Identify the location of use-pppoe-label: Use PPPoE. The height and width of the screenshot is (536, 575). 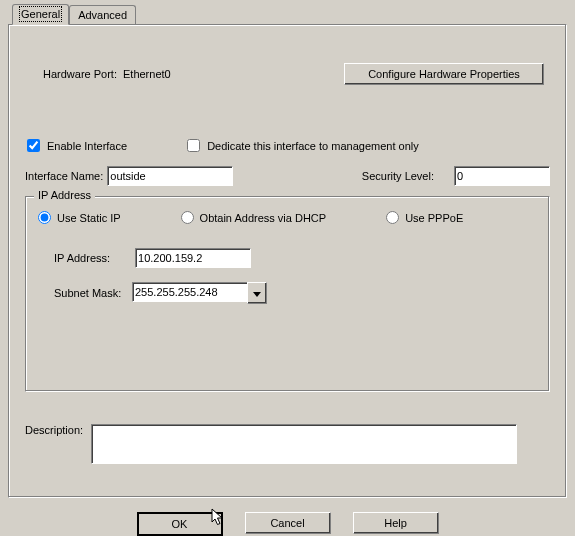
(434, 218).